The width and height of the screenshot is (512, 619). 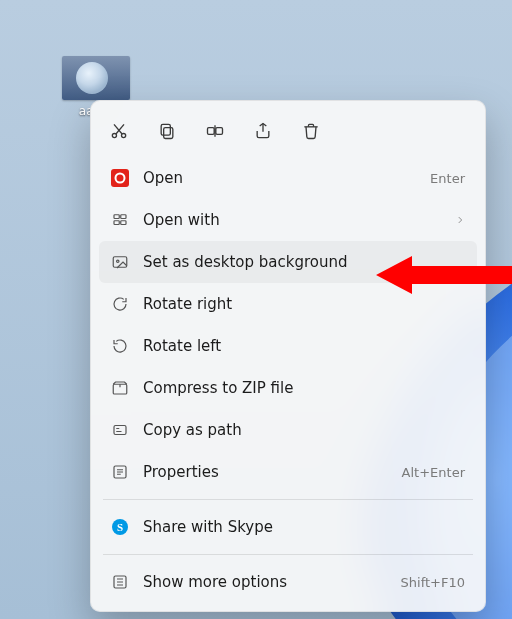 I want to click on properties-icon, so click(x=120, y=472).